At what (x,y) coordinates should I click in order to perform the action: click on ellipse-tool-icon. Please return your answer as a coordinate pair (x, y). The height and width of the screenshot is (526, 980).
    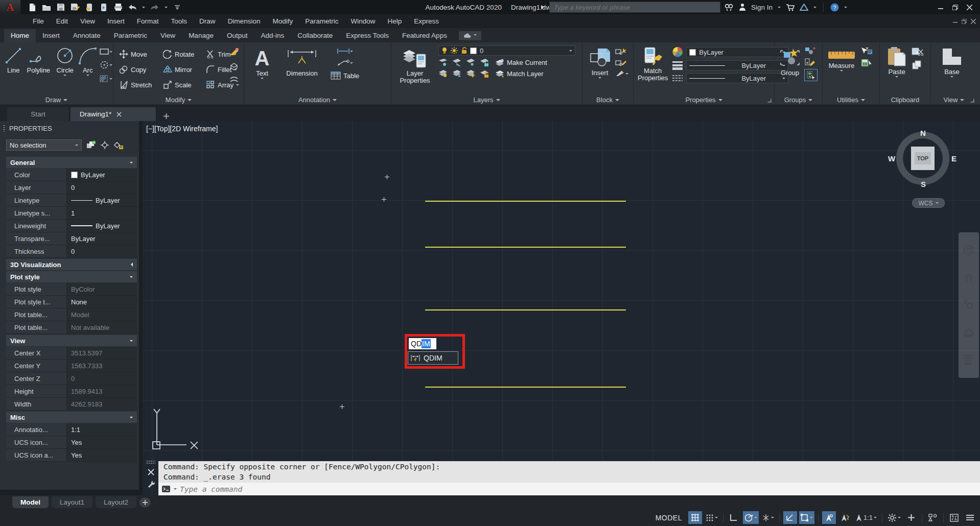
    Looking at the image, I should click on (106, 65).